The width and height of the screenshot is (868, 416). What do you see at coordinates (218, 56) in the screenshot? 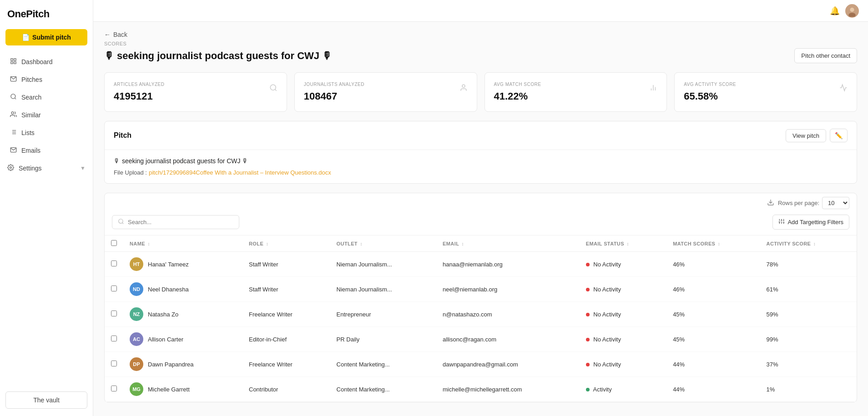
I see `page-title: 🎙 seeking journalist podcast guests for …` at bounding box center [218, 56].